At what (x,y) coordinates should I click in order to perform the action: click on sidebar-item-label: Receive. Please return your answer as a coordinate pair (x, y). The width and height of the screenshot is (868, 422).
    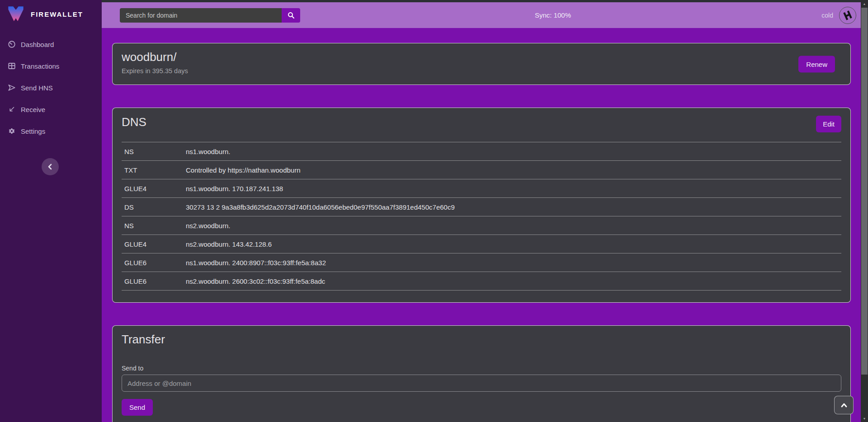
    Looking at the image, I should click on (33, 109).